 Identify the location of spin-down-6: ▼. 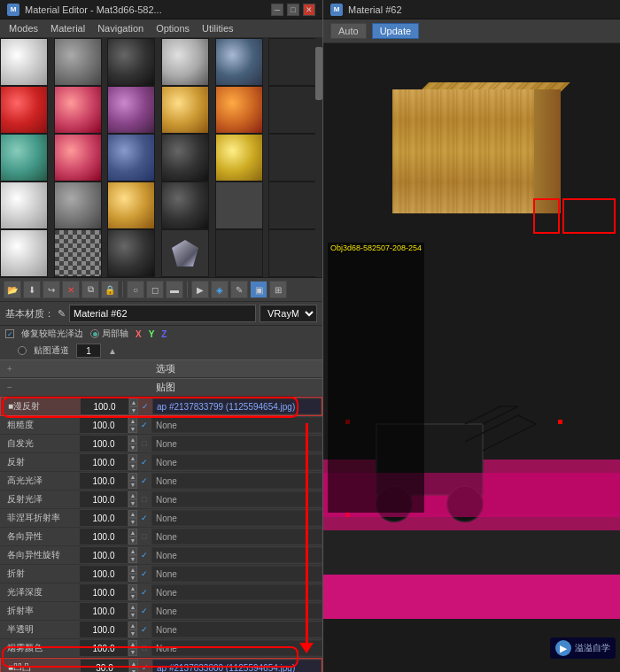
(133, 522).